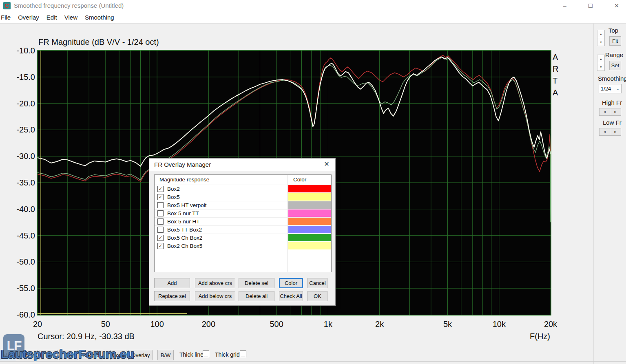  Describe the element at coordinates (172, 283) in the screenshot. I see `add-button: Add` at that location.